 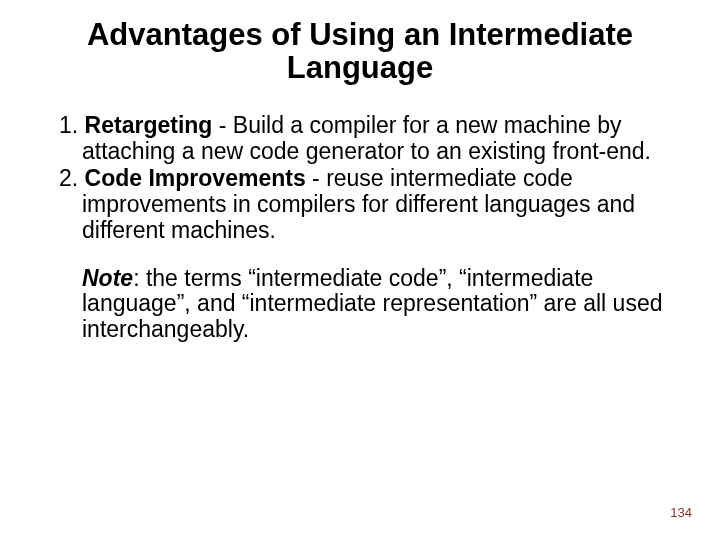 What do you see at coordinates (360, 139) in the screenshot?
I see `list-item: 1. Retargeting - Build a compiler for a …` at bounding box center [360, 139].